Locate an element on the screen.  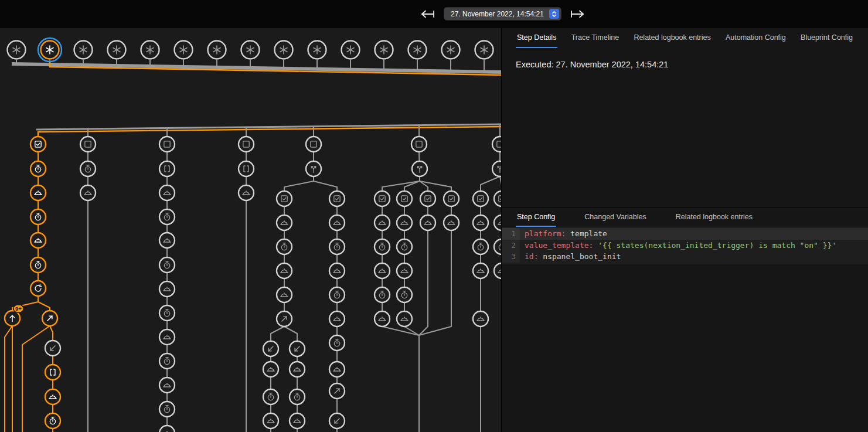
tab-changed-variables: Changed Variables is located at coordinates (615, 217).